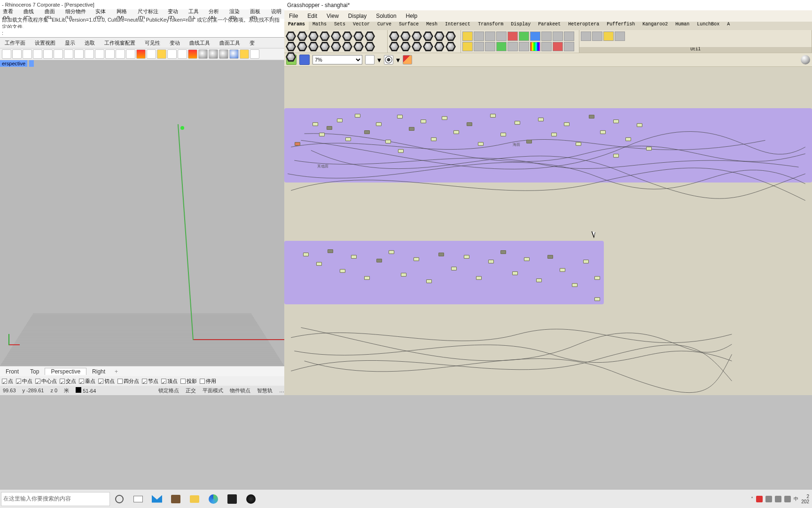 The image size is (812, 508). Describe the element at coordinates (291, 36) in the screenshot. I see `param-point-icon` at that location.